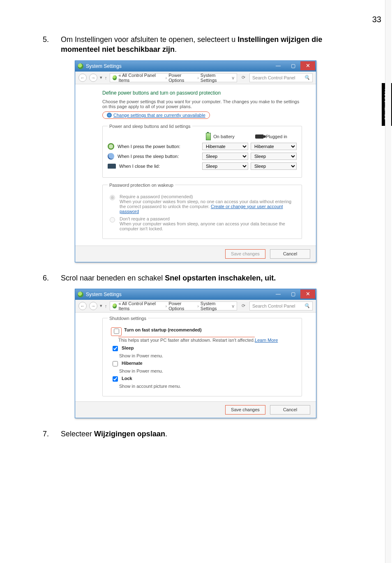  Describe the element at coordinates (148, 156) in the screenshot. I see `row-sleep-label: When I press the sleep button:` at that location.